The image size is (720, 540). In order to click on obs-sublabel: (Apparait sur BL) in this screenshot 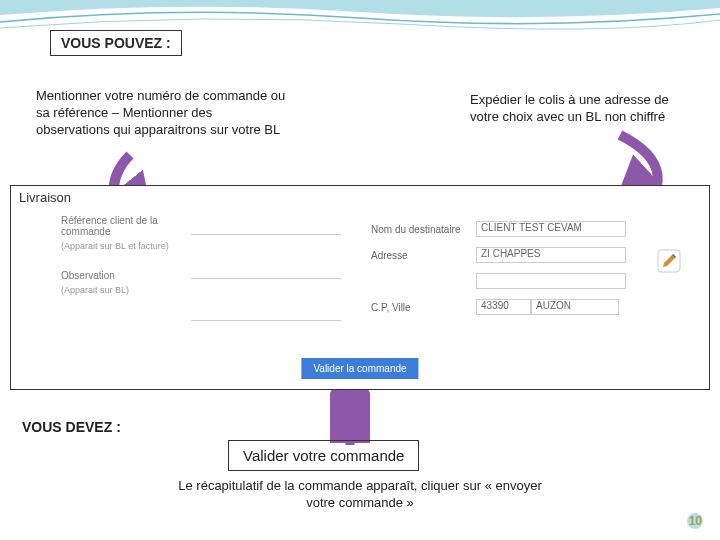, I will do `click(191, 290)`.